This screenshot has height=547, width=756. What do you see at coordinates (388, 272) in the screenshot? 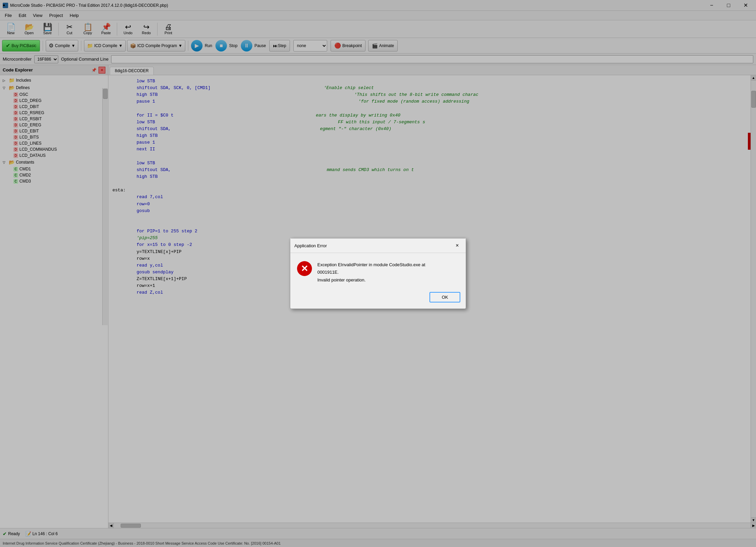
I see `dialog-msg-line2: 0001911E.` at bounding box center [388, 272].